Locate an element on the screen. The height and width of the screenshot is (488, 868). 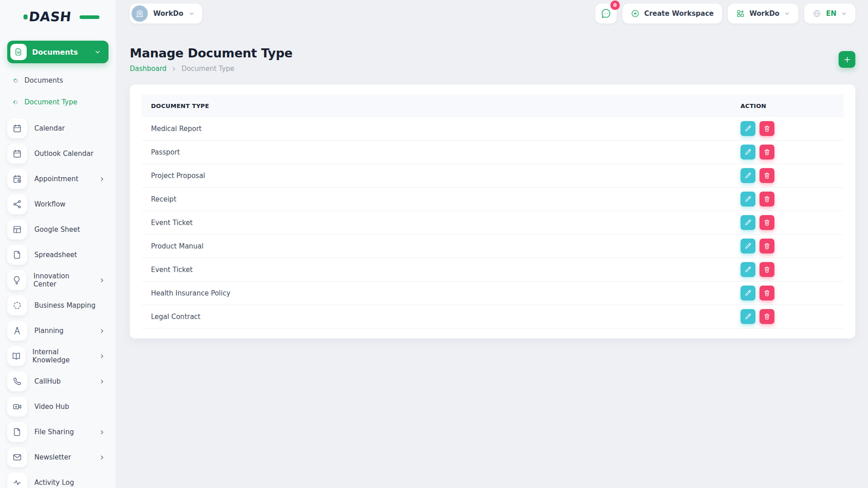
sidebar-item-business-mapping: Business Mapping is located at coordinates (58, 305).